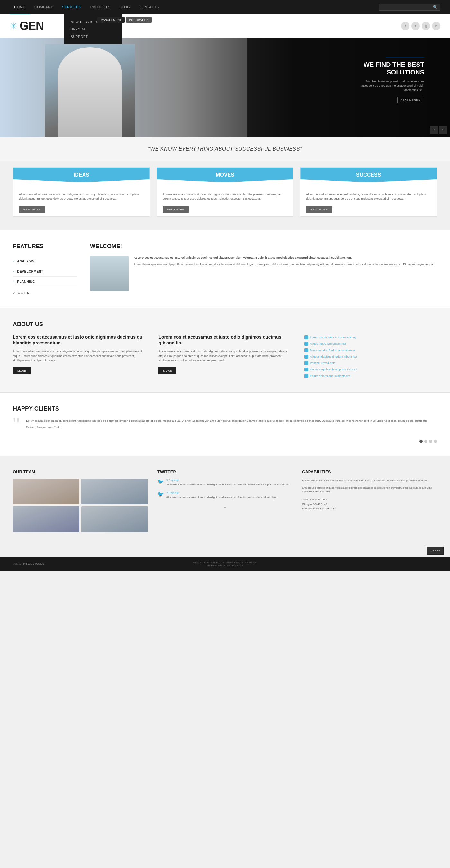 Image resolution: width=450 pixels, height=868 pixels. Describe the element at coordinates (175, 210) in the screenshot. I see `card-moves-btn: READ MORE` at that location.